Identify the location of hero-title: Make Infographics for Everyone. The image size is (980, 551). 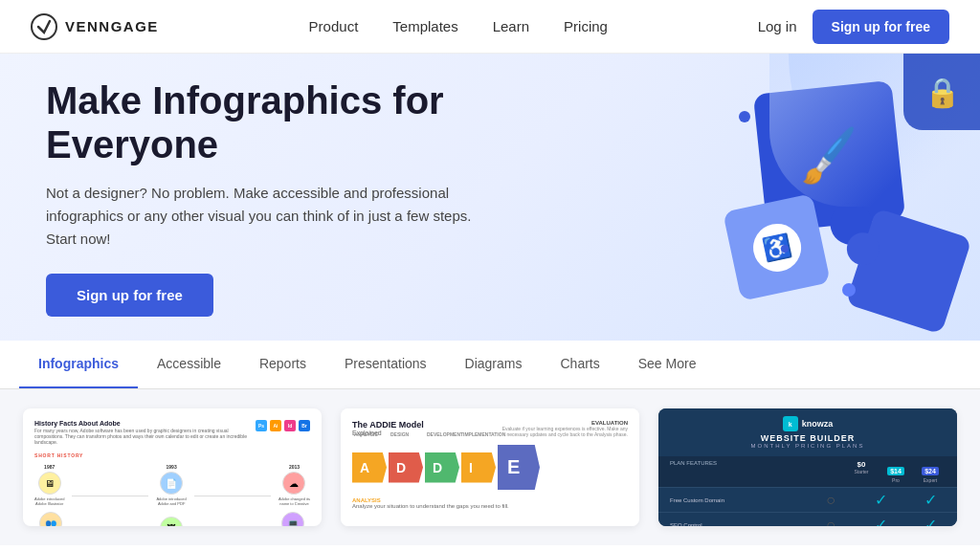
(297, 122).